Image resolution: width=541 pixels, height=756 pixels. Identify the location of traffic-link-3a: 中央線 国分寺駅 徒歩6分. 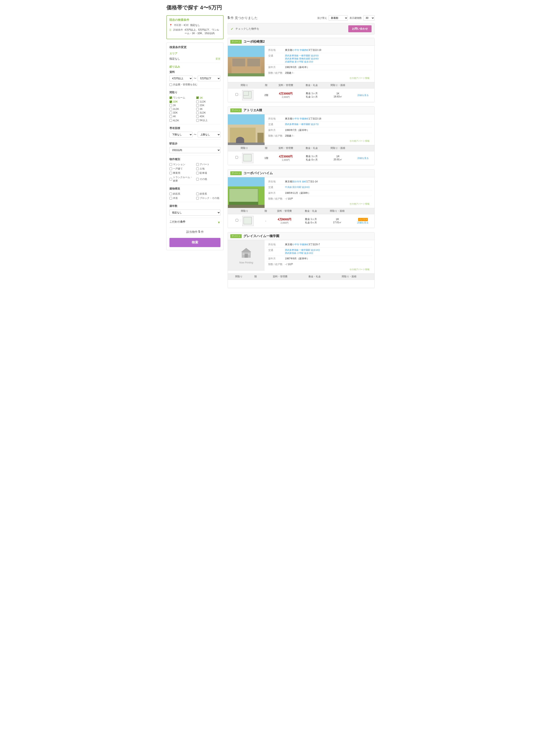
(328, 187).